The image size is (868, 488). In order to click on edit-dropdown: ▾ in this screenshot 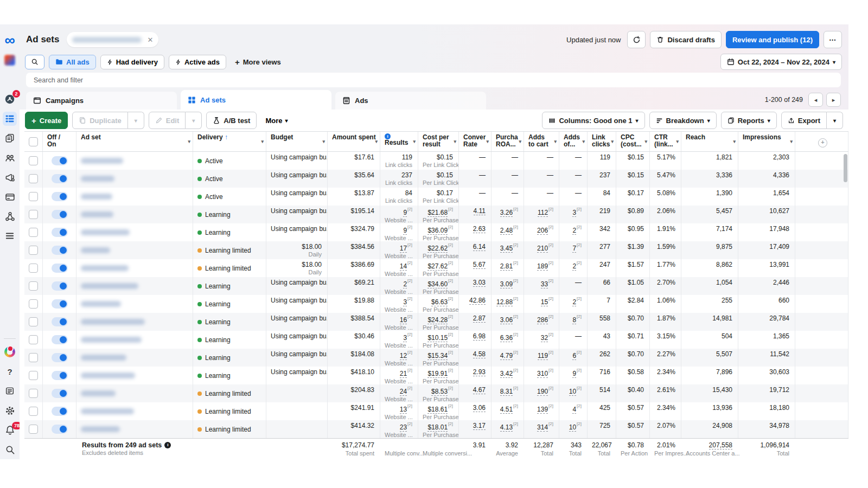, I will do `click(194, 120)`.